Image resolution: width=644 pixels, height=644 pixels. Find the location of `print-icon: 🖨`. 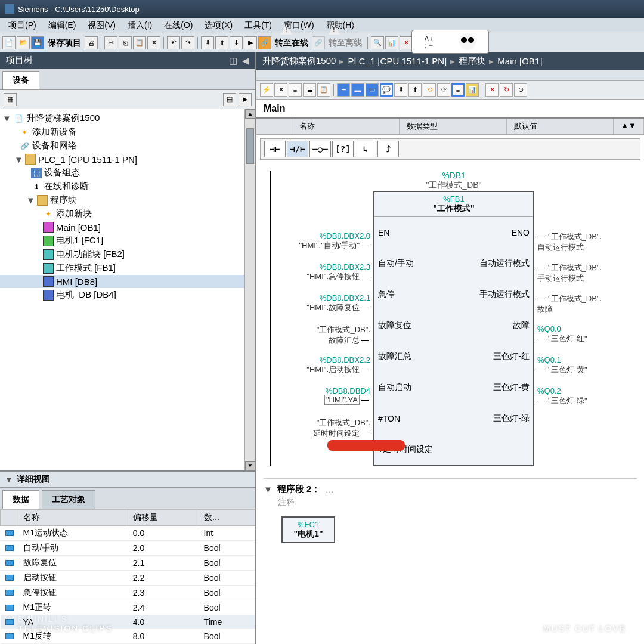

print-icon: 🖨 is located at coordinates (91, 43).